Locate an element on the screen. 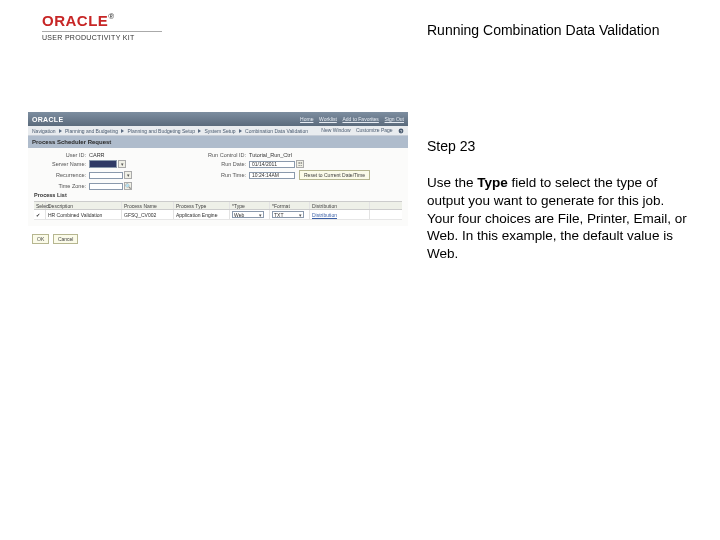  bc-1: Planning and Budgeting is located at coordinates (92, 131).